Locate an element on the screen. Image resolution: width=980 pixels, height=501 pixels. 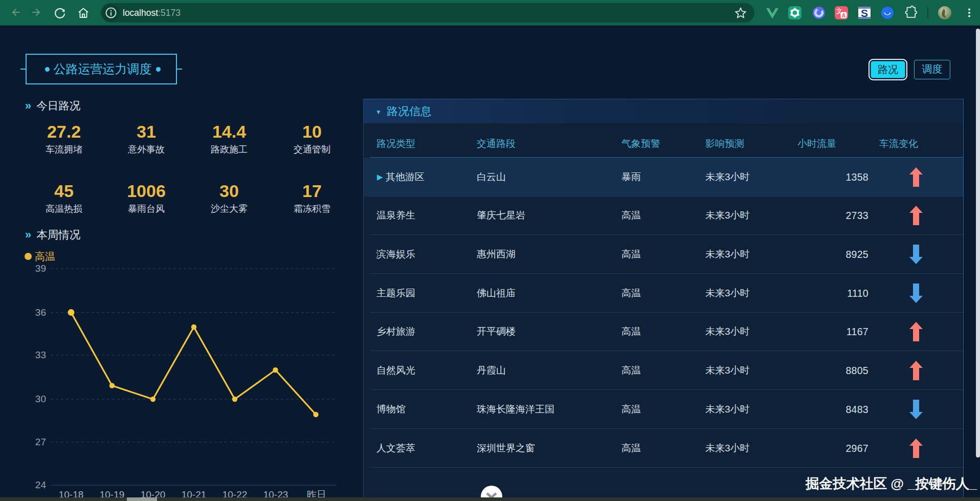
svg-text: 39 is located at coordinates (41, 268).